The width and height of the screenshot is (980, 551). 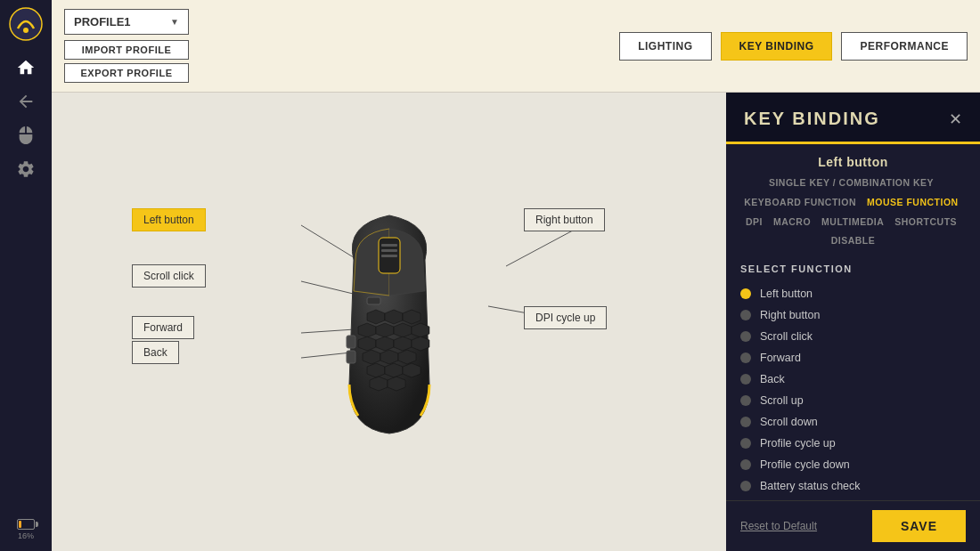 What do you see at coordinates (853, 294) in the screenshot?
I see `func-left-button: Left button` at bounding box center [853, 294].